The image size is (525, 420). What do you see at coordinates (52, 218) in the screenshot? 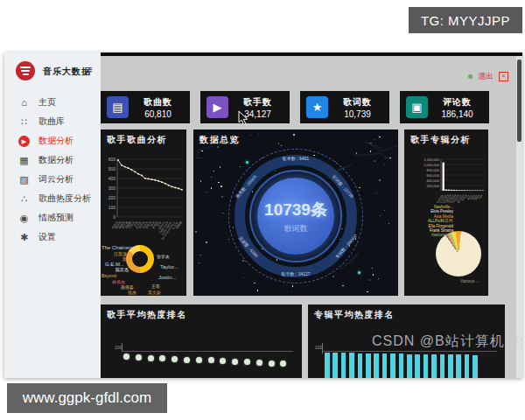
I see `sidebar-item: ◉情感预测` at bounding box center [52, 218].